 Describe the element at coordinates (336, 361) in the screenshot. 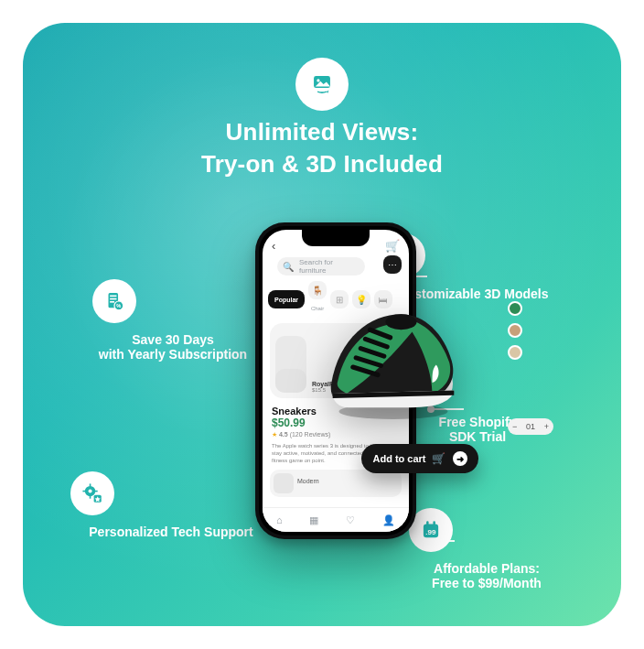

I see `hero-card: RoyalPo$15.5` at that location.